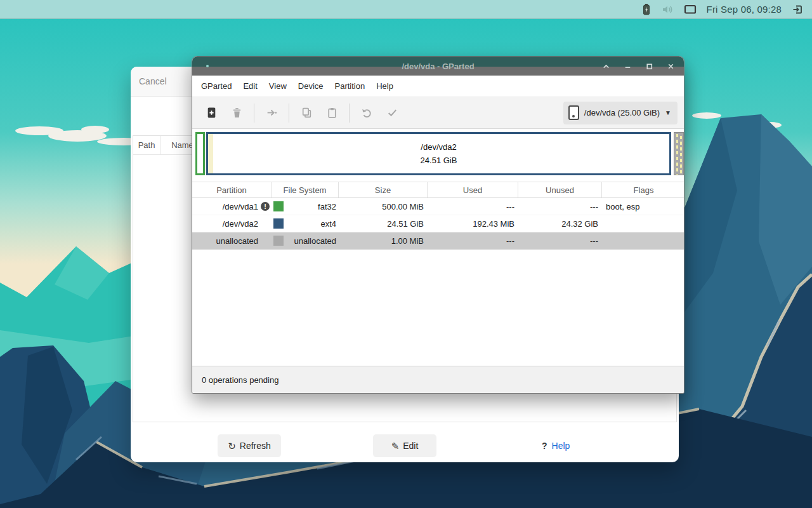  Describe the element at coordinates (439, 160) in the screenshot. I see `visual-partition-size: 24.51 GiB` at that location.